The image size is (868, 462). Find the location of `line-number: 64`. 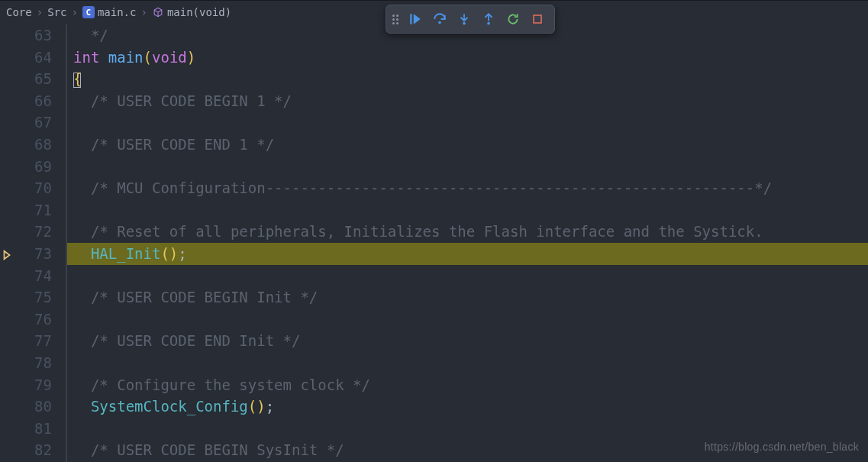

line-number: 64 is located at coordinates (26, 58).